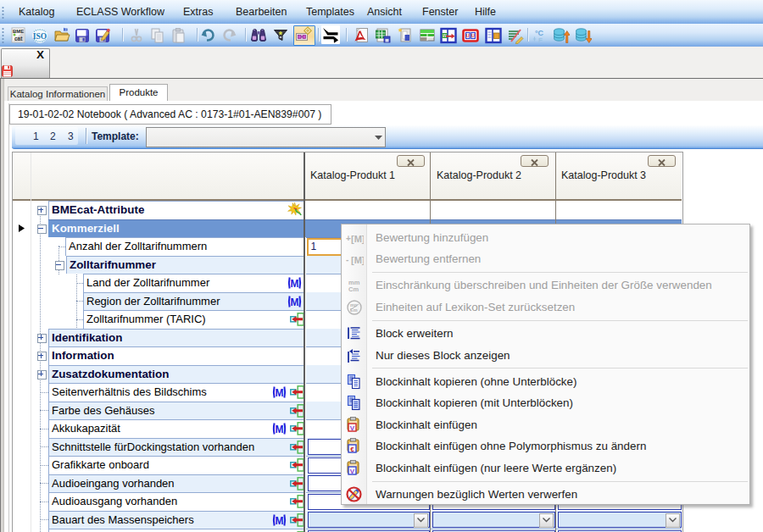 The height and width of the screenshot is (532, 763). What do you see at coordinates (19, 39) in the screenshot?
I see `svg-text: cat` at bounding box center [19, 39].